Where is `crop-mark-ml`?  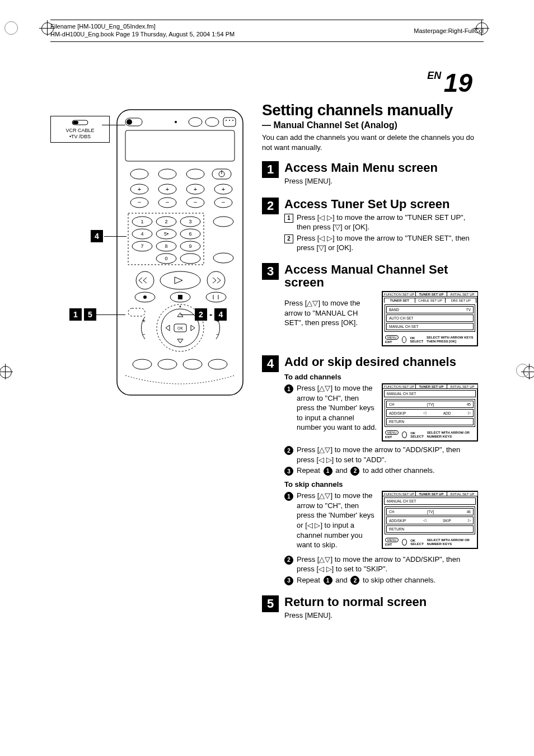
crop-mark-ml is located at coordinates (7, 372).